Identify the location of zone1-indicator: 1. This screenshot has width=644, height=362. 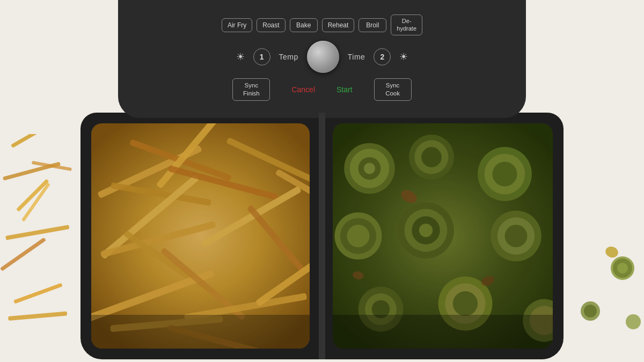
(262, 57).